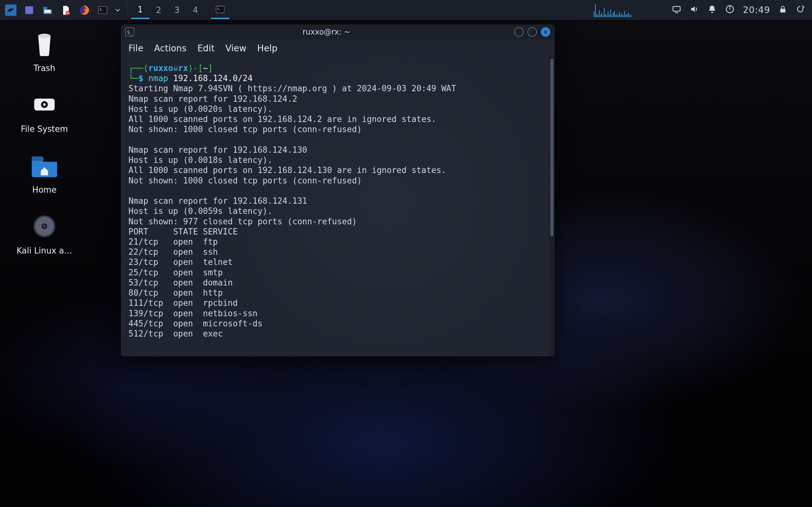 This screenshot has width=812, height=507. Describe the element at coordinates (44, 233) in the screenshot. I see `desktop-icon-kali-iso: Kali Linux a…` at that location.